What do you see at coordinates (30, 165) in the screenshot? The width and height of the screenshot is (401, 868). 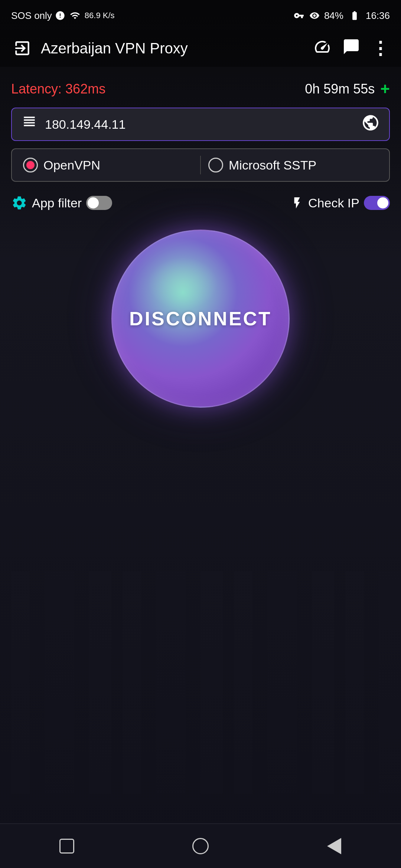 I see `openvpn-radio-dot` at bounding box center [30, 165].